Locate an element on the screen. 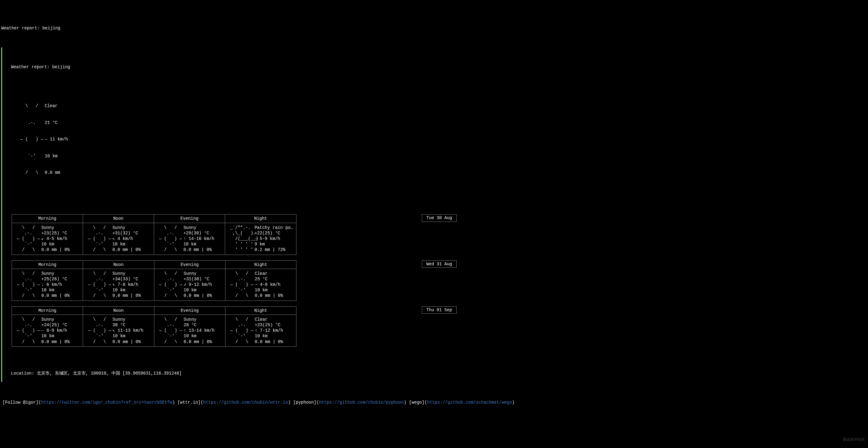 The height and width of the screenshot is (448, 868). footer-link: https://github.com/schachmat/wego is located at coordinates (469, 403).